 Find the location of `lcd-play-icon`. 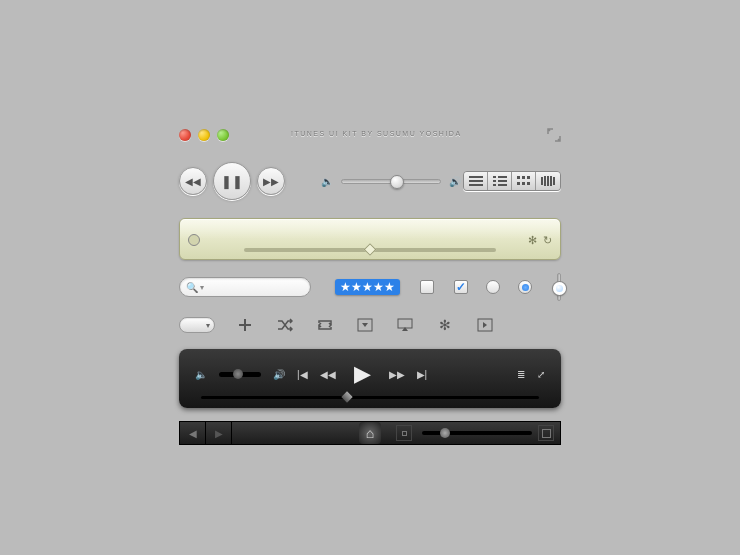

lcd-play-icon is located at coordinates (194, 240).